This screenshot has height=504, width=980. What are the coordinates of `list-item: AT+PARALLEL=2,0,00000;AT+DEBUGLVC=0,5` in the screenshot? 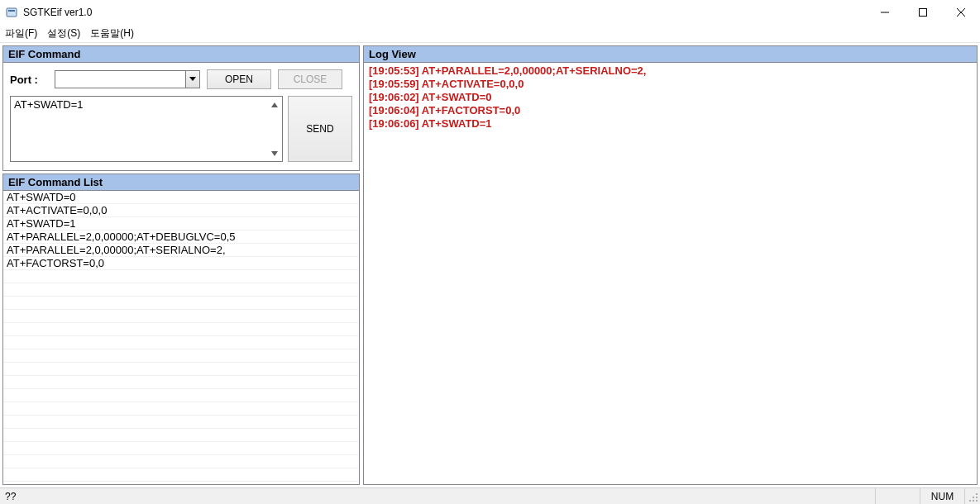 It's located at (181, 237).